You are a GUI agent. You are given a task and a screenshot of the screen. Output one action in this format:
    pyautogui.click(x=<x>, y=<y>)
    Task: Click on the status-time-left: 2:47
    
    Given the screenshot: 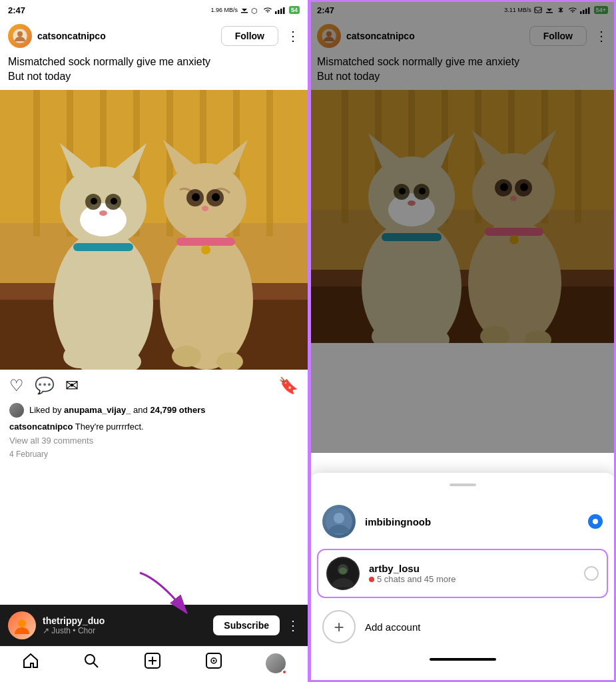 What is the action you would take?
    pyautogui.click(x=17, y=11)
    